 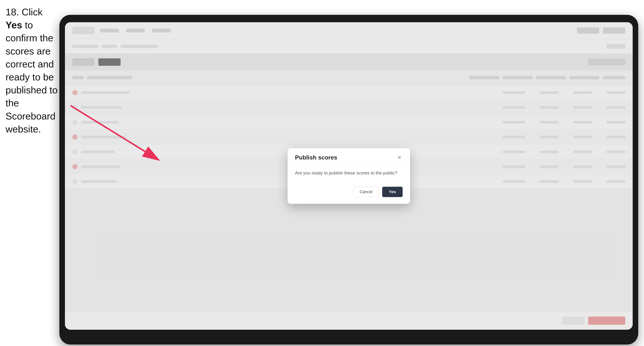 What do you see at coordinates (366, 192) in the screenshot?
I see `modal-cancel-button: Cancel` at bounding box center [366, 192].